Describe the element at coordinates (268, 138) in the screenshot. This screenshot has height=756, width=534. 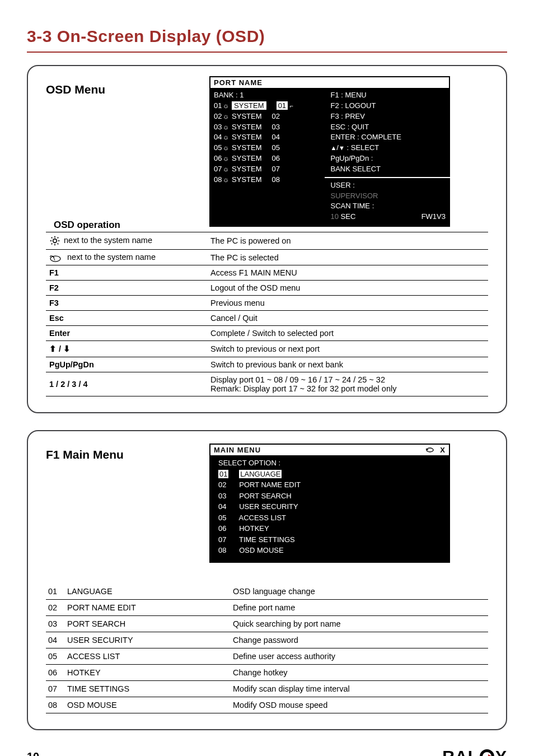
I see `osd-port-row: 04☼ SYSTEM 04` at that location.